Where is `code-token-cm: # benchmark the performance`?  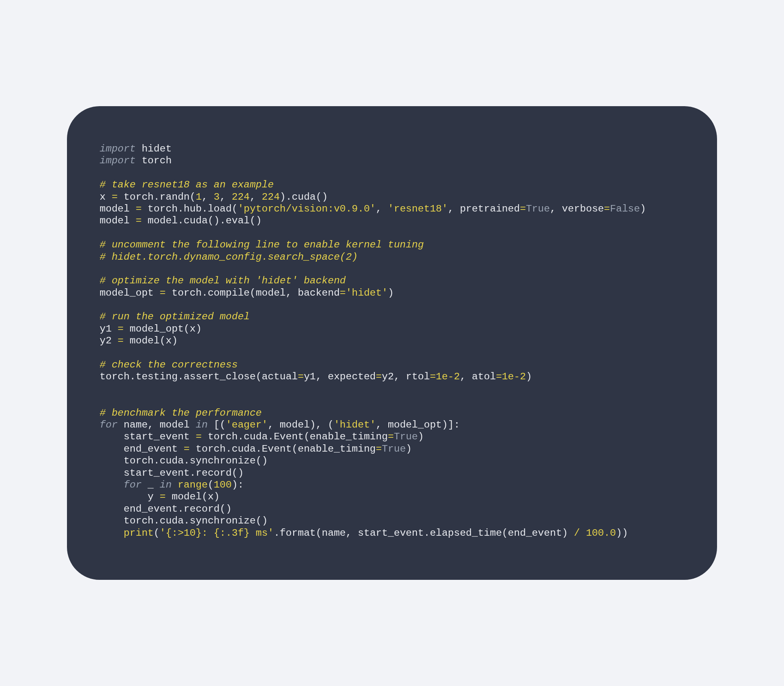 code-token-cm: # benchmark the performance is located at coordinates (180, 413).